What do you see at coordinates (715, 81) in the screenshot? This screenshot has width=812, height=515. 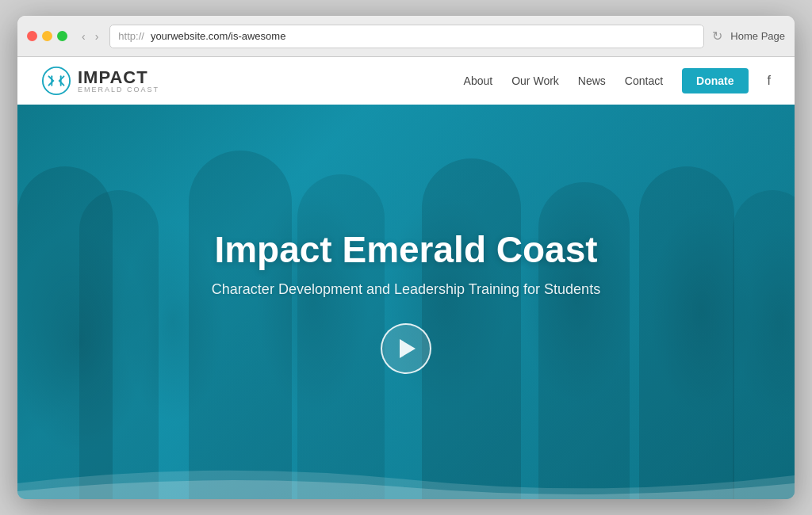 I see `donate-button: Donate` at bounding box center [715, 81].